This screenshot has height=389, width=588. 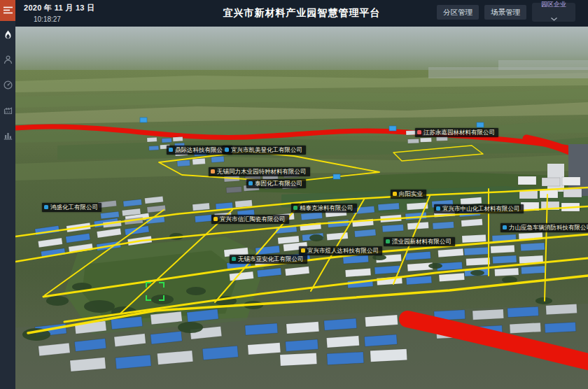 What do you see at coordinates (479, 208) in the screenshot?
I see `map-company-label: 宜兴市中山化工材料有限公司` at bounding box center [479, 208].